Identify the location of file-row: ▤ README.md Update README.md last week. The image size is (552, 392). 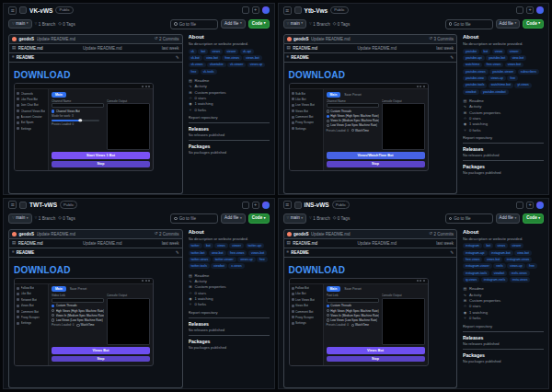
(96, 49).